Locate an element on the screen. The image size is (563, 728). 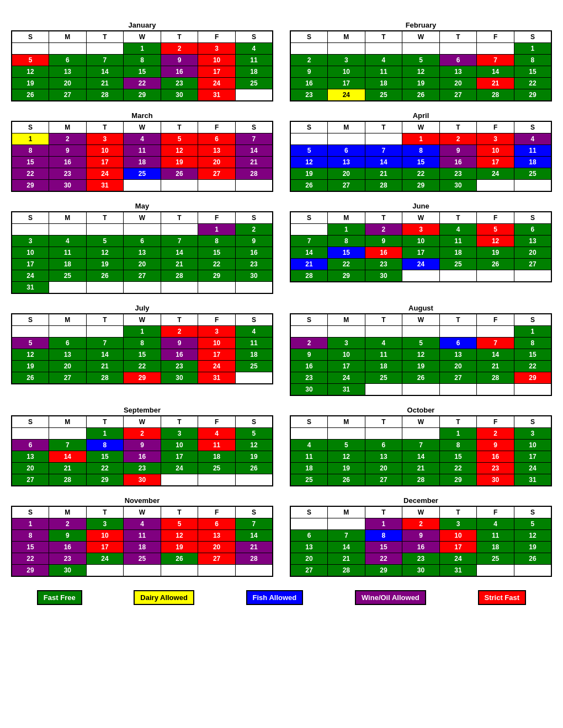
calendar-day: 29 is located at coordinates (533, 378).